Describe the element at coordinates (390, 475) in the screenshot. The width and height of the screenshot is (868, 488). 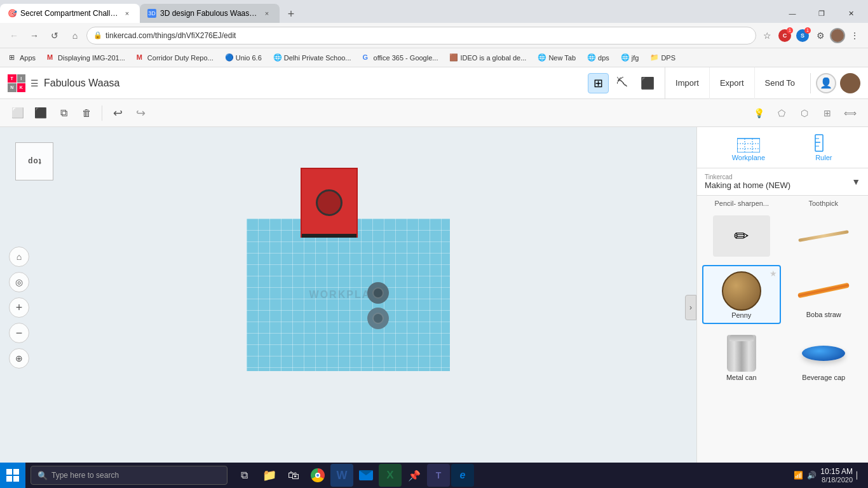
I see `taskbar-excel-icon: X` at that location.